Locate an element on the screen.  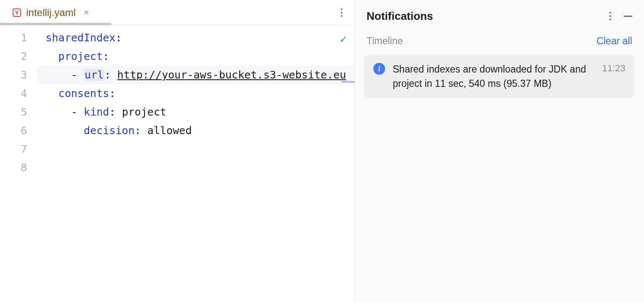
clear-all-button: Clear all is located at coordinates (614, 41).